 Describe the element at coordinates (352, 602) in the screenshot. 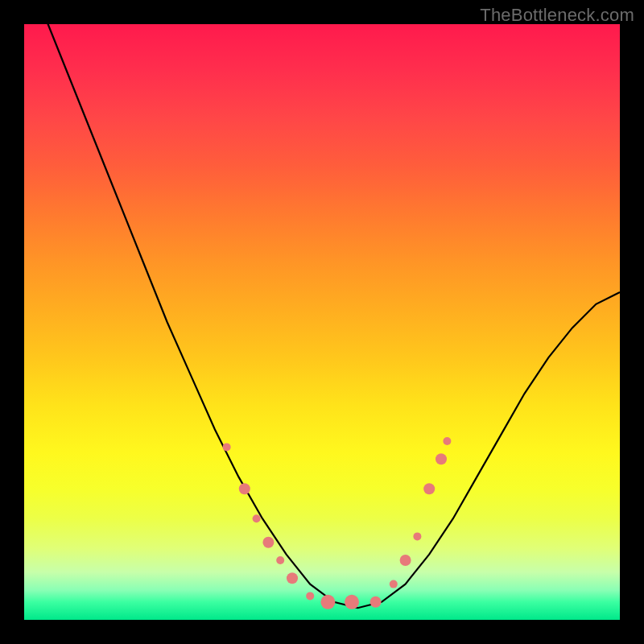

I see `data-point-p9` at that location.